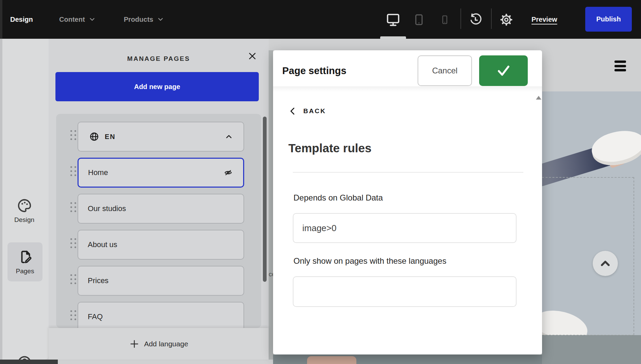  What do you see at coordinates (315, 111) in the screenshot?
I see `back-label: BACK` at bounding box center [315, 111].